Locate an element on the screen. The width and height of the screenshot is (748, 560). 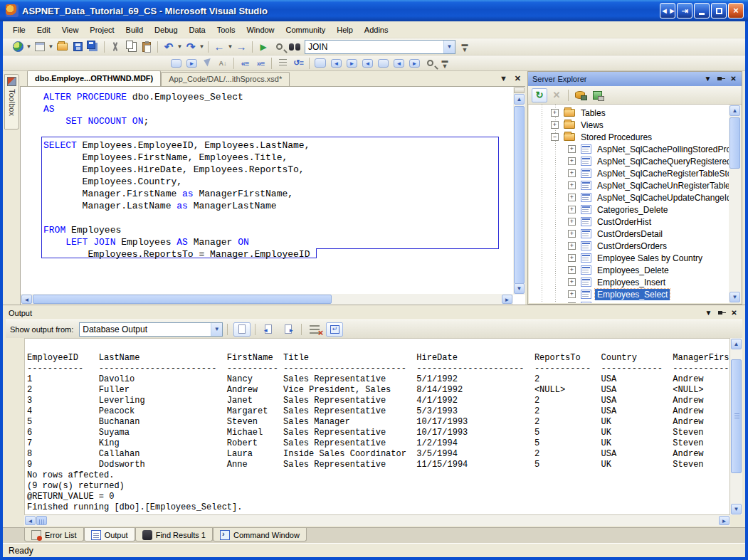
tree-item-employees-select: +Employees_Select is located at coordinates (629, 295).